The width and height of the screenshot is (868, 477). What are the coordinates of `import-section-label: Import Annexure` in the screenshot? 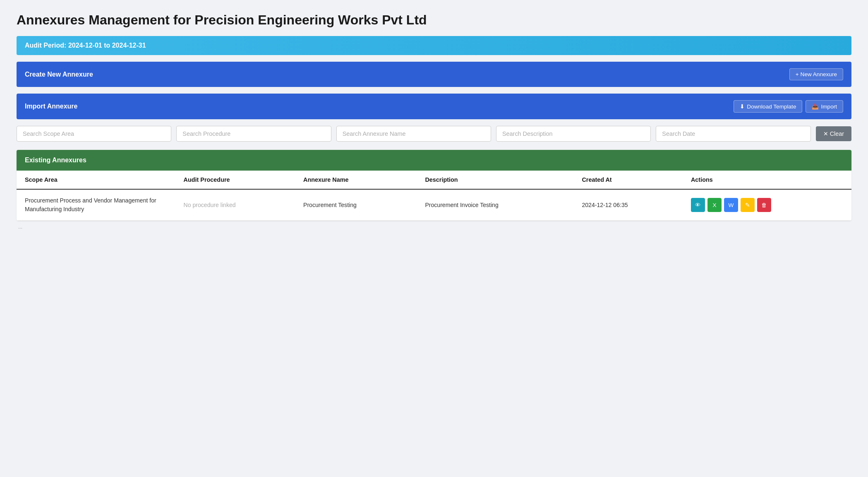 It's located at (51, 106).